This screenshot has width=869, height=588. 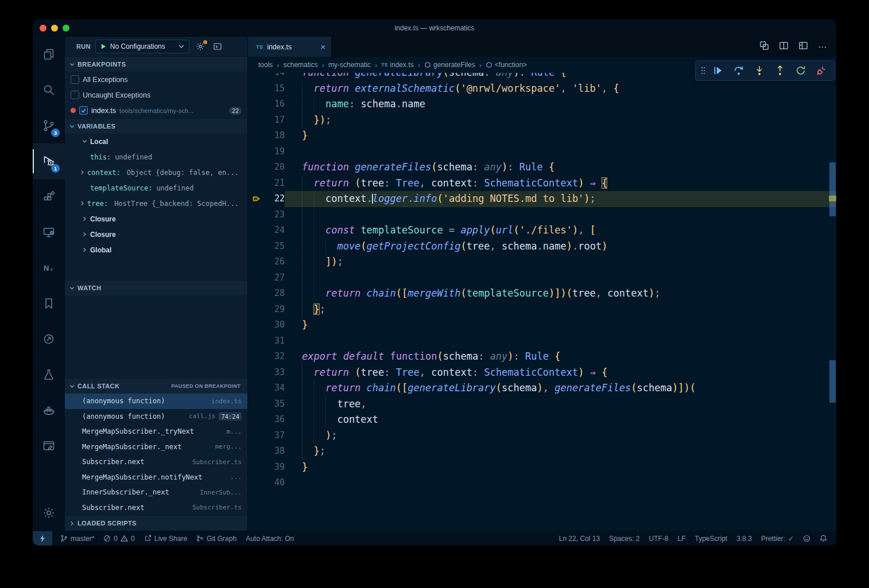 What do you see at coordinates (542, 451) in the screenshot?
I see `code-line-38: 38};` at bounding box center [542, 451].